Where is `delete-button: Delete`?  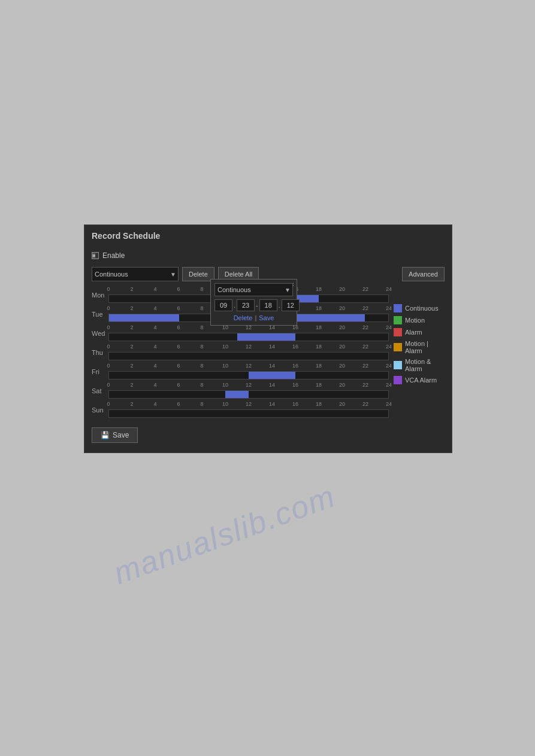 delete-button: Delete is located at coordinates (198, 274).